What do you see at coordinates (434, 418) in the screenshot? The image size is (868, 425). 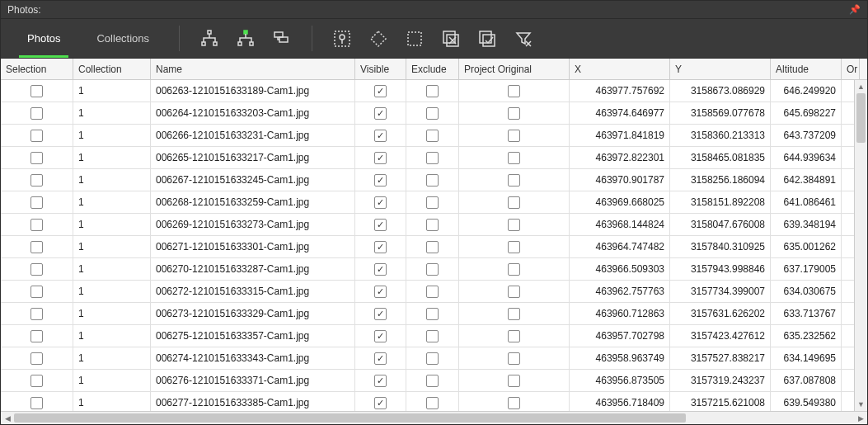 I see `hscroll-track` at bounding box center [434, 418].